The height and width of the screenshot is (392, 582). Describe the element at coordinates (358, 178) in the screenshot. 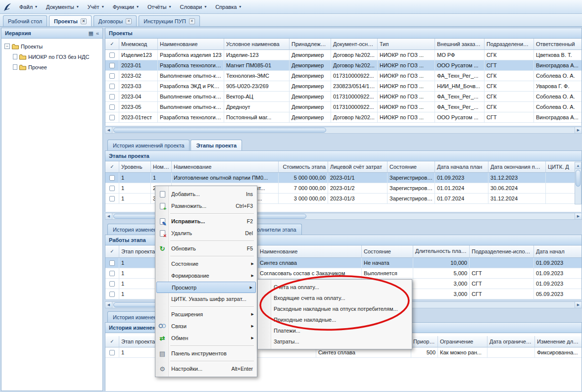

I see `grid-cell: 2023-01/1` at that location.